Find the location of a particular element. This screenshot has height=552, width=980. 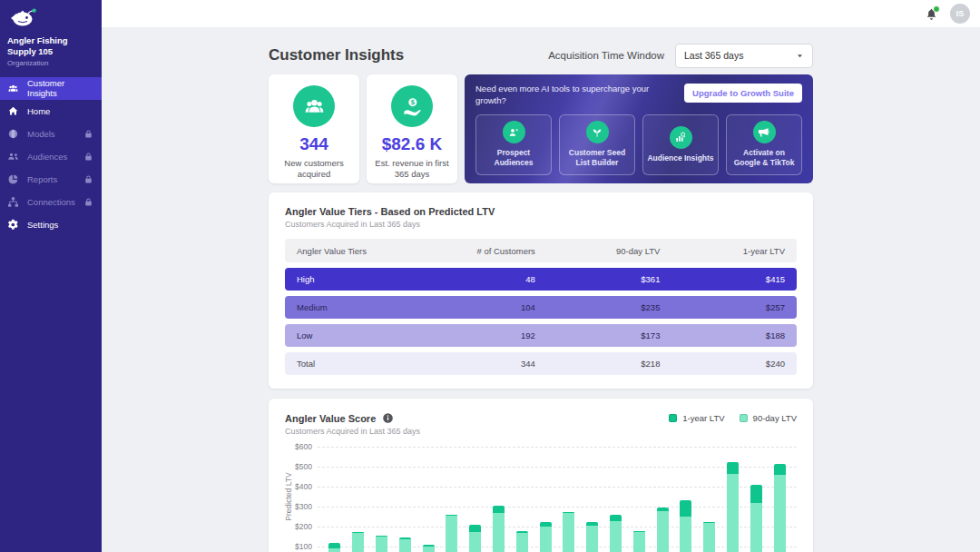

y-tick-label: $300 is located at coordinates (299, 507).